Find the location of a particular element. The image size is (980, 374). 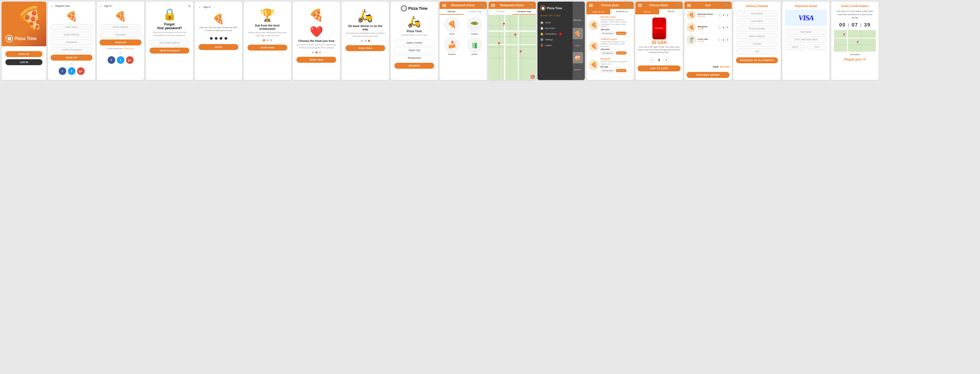

select-city-dropdown: Select City is located at coordinates (414, 50).